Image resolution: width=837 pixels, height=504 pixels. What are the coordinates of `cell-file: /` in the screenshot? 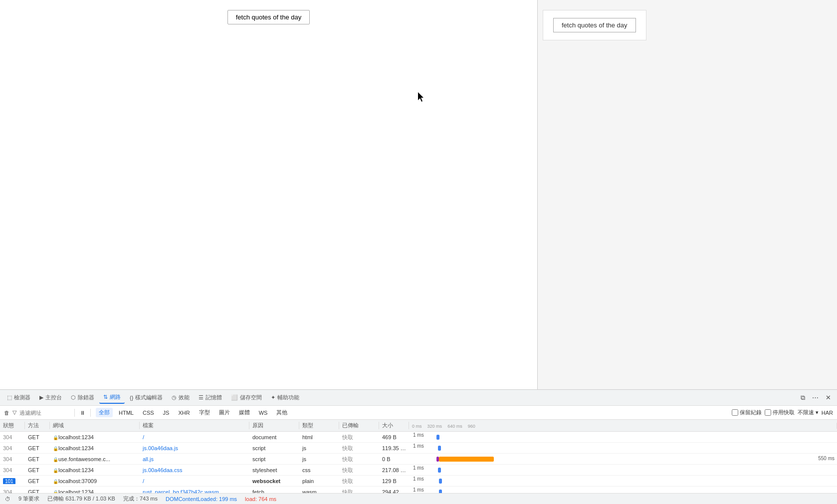 It's located at (195, 437).